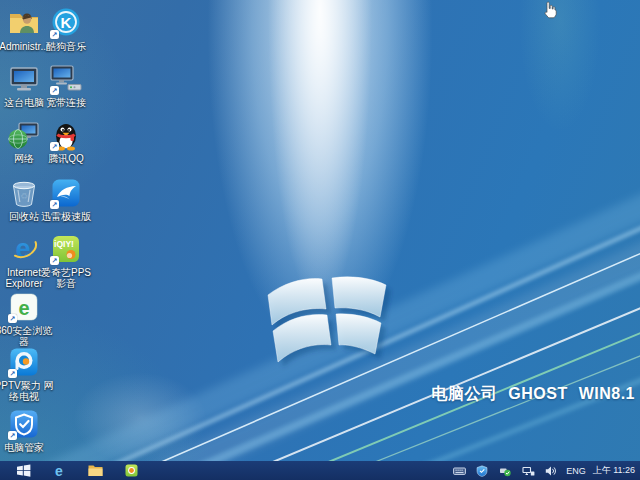  I want to click on volume-icon, so click(551, 471).